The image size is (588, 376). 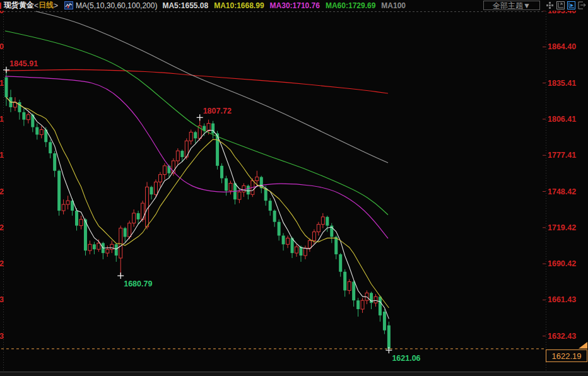 I want to click on axis-icon-glyph, so click(x=561, y=5).